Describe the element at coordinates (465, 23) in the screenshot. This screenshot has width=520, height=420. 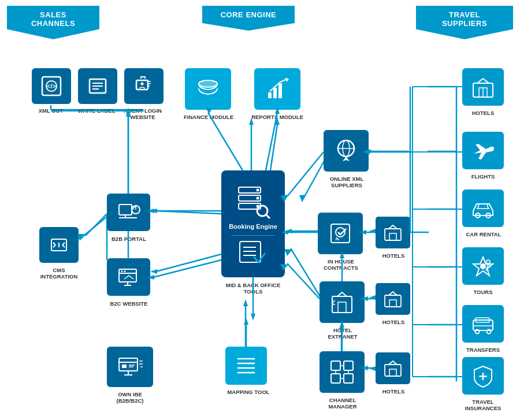
I see `travel-suppliers-banner: TRAVEL SUPPLIERS` at that location.